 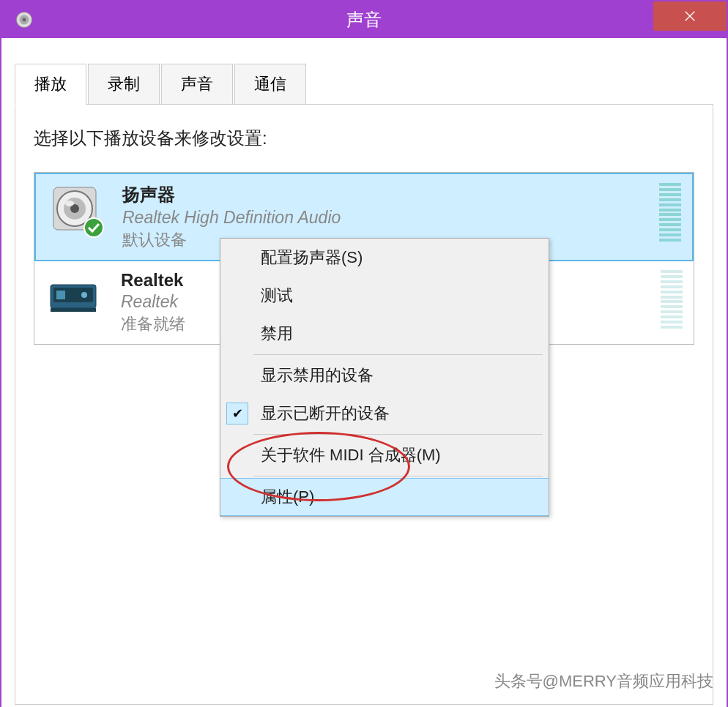 What do you see at coordinates (401, 218) in the screenshot?
I see `device-subtitle: Realtek High Definition Audio` at bounding box center [401, 218].